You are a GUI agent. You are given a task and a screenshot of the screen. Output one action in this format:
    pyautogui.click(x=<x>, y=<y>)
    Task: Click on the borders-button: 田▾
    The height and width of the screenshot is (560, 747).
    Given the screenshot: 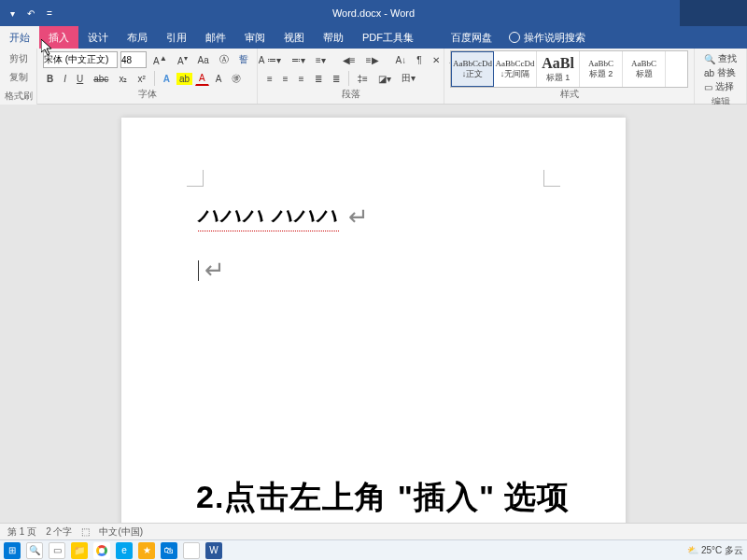 What is the action you would take?
    pyautogui.click(x=409, y=78)
    